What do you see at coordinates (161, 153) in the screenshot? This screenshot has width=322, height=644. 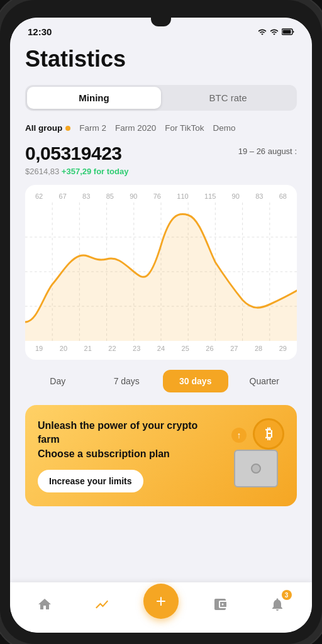 I see `stats-value-row: 0,05319423 19 – 26 august :` at bounding box center [161, 153].